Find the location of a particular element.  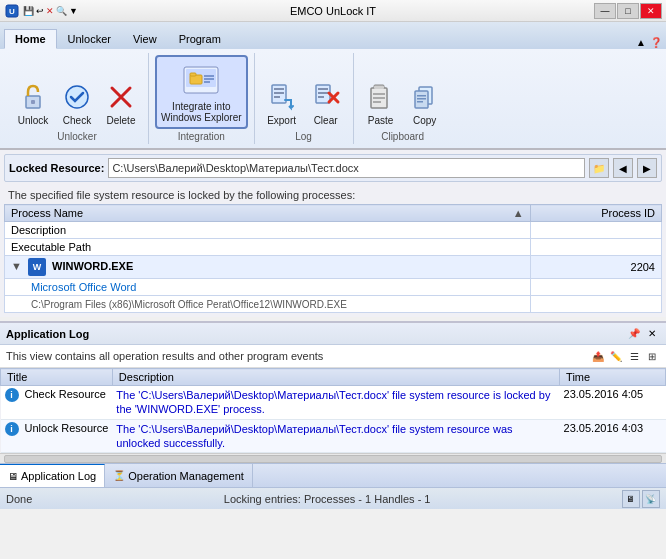

copy-icon is located at coordinates (425, 97).